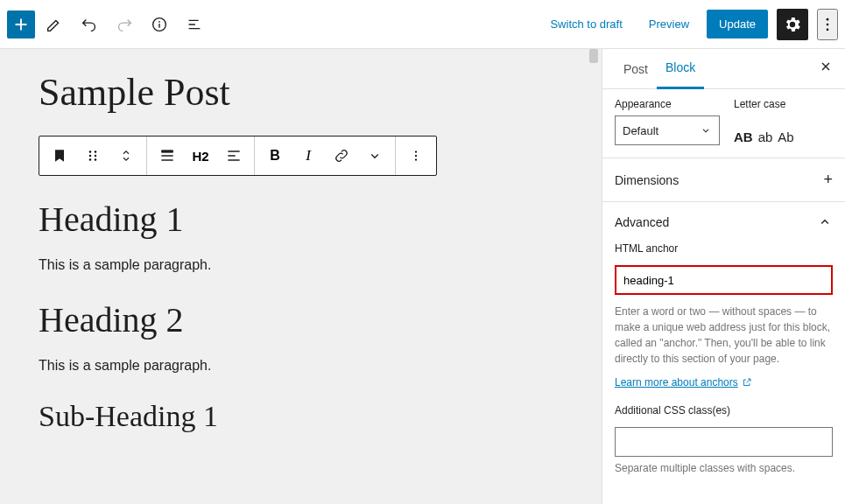 The height and width of the screenshot is (504, 845). Describe the element at coordinates (690, 24) in the screenshot. I see `toolbar-right: Switch to draft Preview Update` at that location.